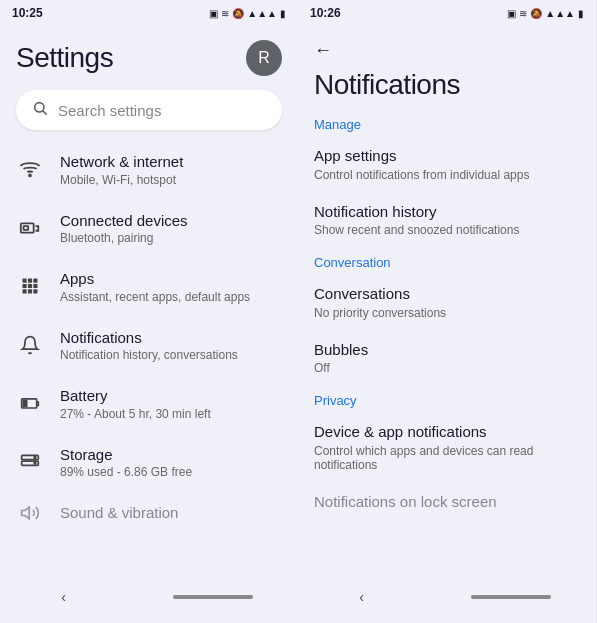  What do you see at coordinates (171, 238) in the screenshot?
I see `devices-subtitle: Bluetooth, pairing` at bounding box center [171, 238].